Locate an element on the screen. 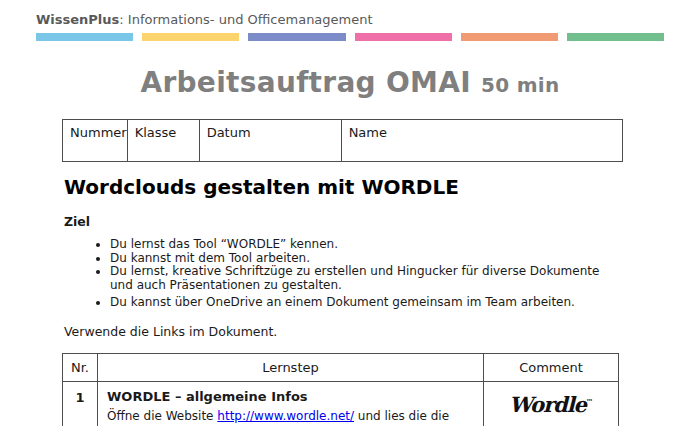 This screenshot has height=426, width=700. info-label-name: Name is located at coordinates (368, 132).